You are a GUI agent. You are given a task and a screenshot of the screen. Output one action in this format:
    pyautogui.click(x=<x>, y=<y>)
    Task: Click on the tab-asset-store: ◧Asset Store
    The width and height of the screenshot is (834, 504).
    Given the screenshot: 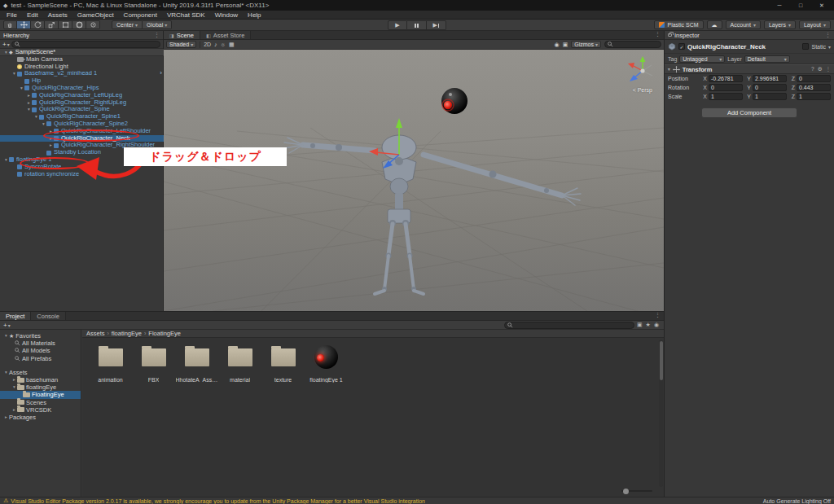 What is the action you would take?
    pyautogui.click(x=226, y=35)
    